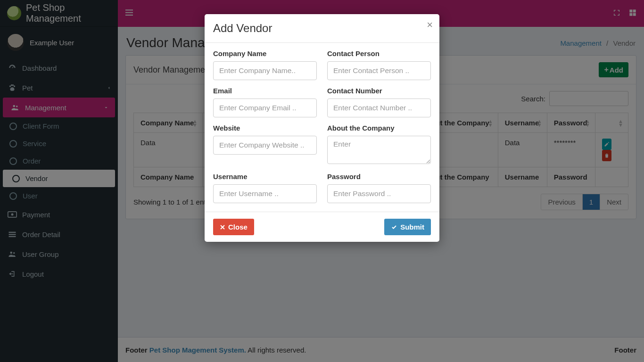  Describe the element at coordinates (379, 90) in the screenshot. I see `label-contact-number: Contact Number` at that location.